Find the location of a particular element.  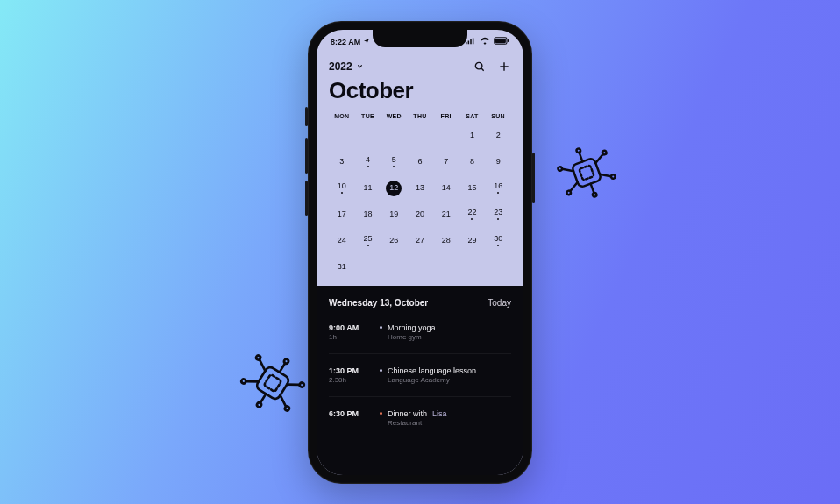

calendar-day: 8 is located at coordinates (473, 162).